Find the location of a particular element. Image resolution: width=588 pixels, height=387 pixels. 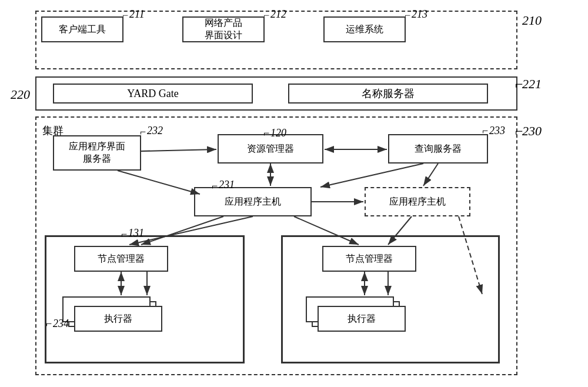

box-212: 网络产品 界面设计 is located at coordinates (223, 29).